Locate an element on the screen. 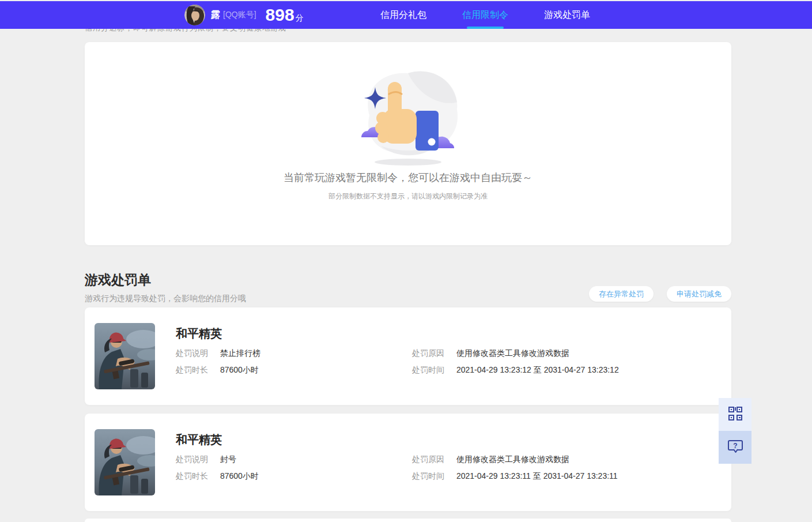  user-summary: 露 [QQ账号] 898 分 is located at coordinates (244, 15).